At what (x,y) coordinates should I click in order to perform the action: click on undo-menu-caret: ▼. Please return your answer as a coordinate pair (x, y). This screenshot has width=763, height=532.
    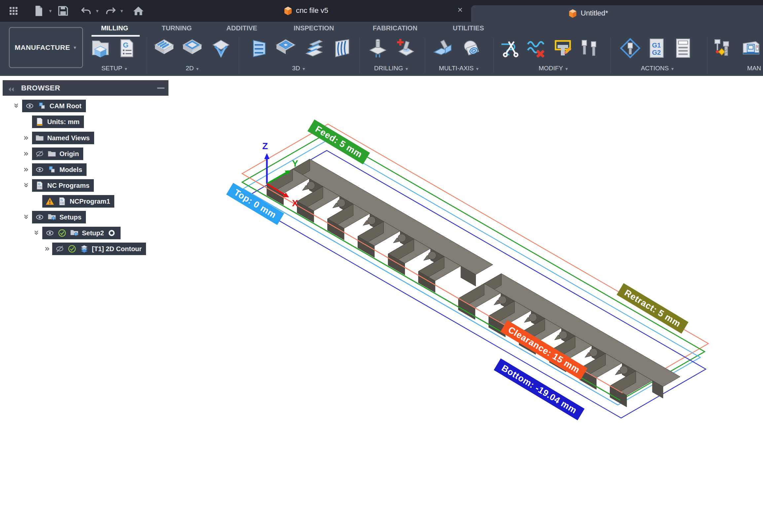
    Looking at the image, I should click on (97, 11).